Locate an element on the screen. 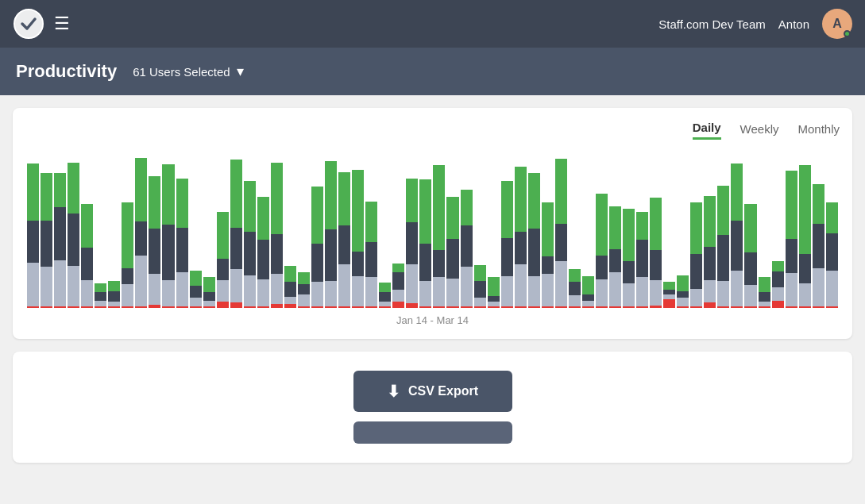 This screenshot has width=865, height=504. avatar: A is located at coordinates (837, 24).